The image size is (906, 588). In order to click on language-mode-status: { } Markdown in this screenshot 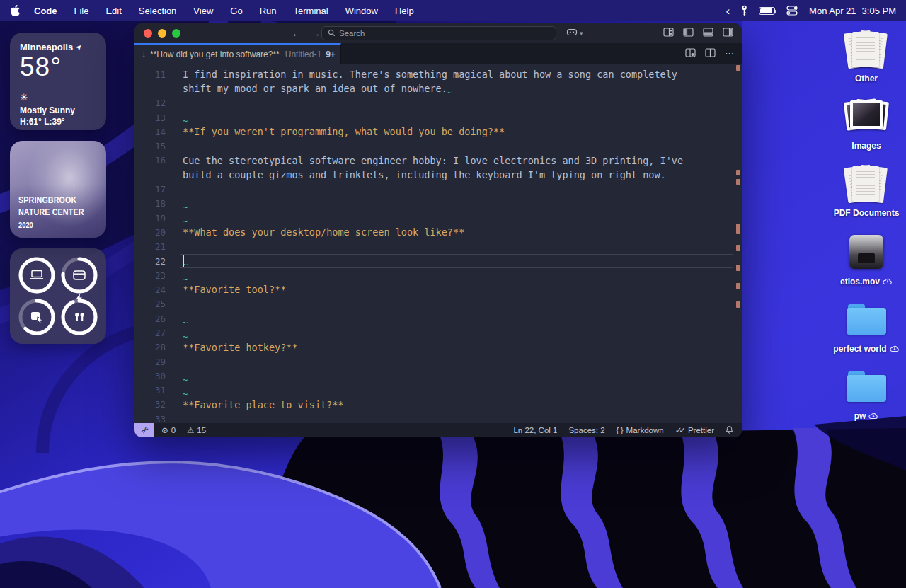, I will do `click(640, 430)`.